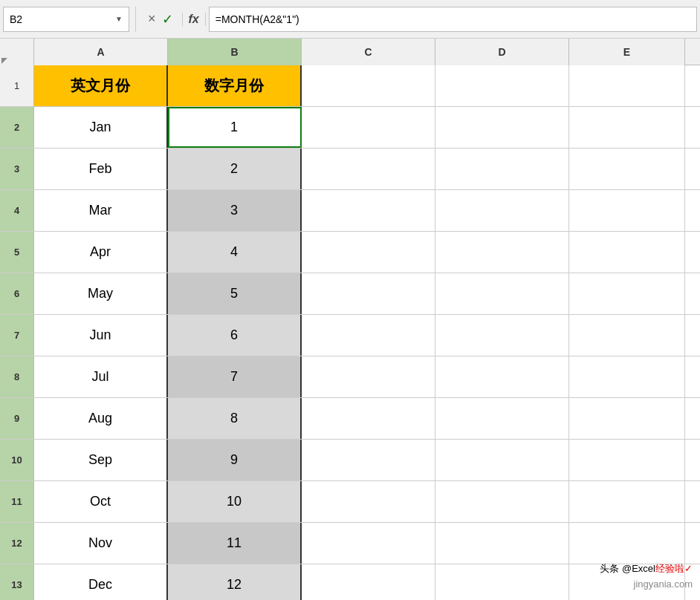 This screenshot has width=700, height=600. What do you see at coordinates (502, 460) in the screenshot?
I see `cell-10-D` at bounding box center [502, 460].